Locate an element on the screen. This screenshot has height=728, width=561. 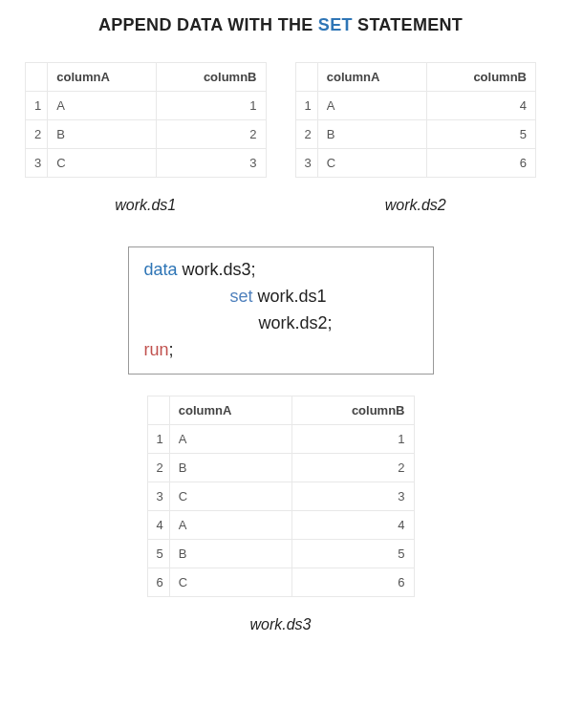
table-row: 5 B 5 is located at coordinates (281, 553).